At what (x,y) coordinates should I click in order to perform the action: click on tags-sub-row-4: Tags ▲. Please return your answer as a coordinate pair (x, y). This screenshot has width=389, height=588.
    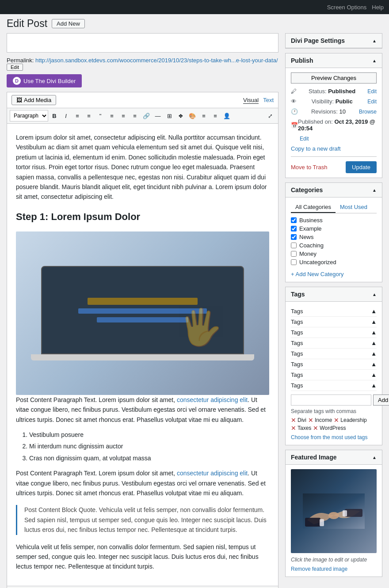
    Looking at the image, I should click on (334, 343).